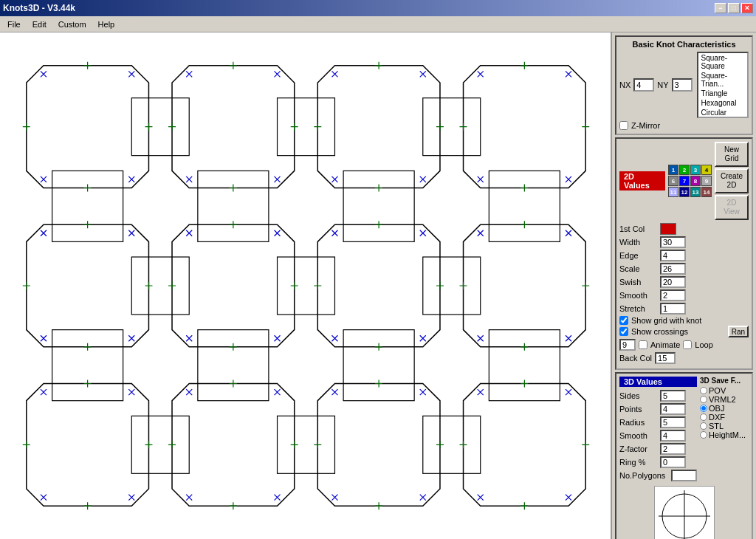 This screenshot has height=539, width=756. I want to click on edge-row: Edge, so click(684, 255).